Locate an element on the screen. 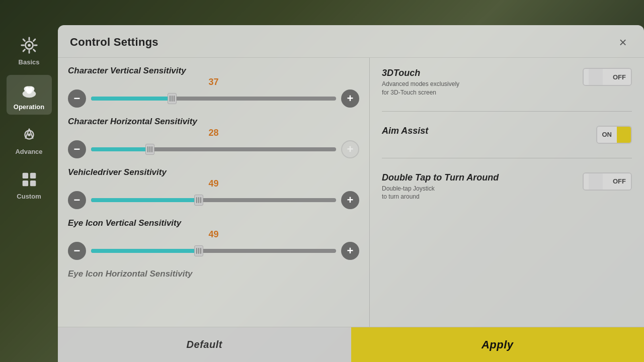 The image size is (644, 362). apply-button: Apply is located at coordinates (498, 345).